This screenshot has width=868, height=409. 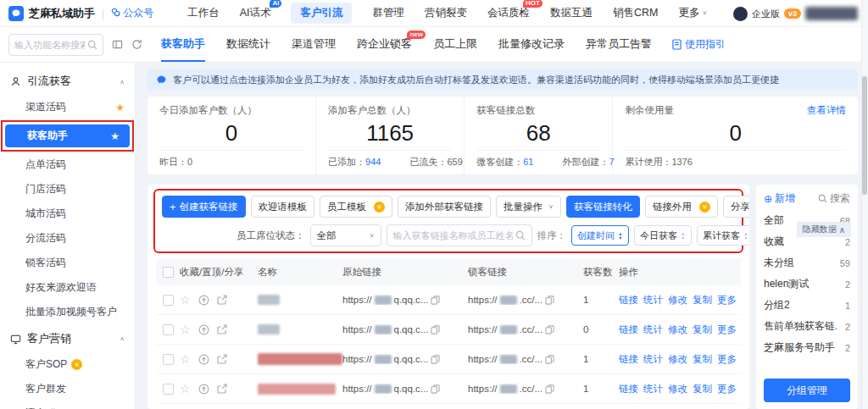 What do you see at coordinates (528, 162) in the screenshot?
I see `stat-foot-value-link: 61` at bounding box center [528, 162].